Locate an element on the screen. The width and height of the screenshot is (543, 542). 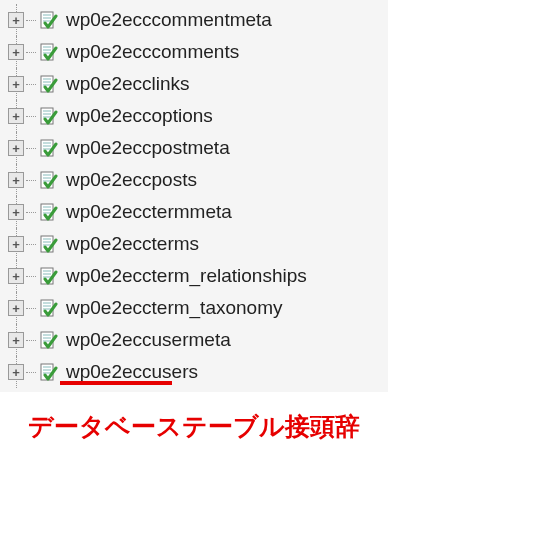
tree-item: + wp0e2ecclinks is located at coordinates (194, 84).